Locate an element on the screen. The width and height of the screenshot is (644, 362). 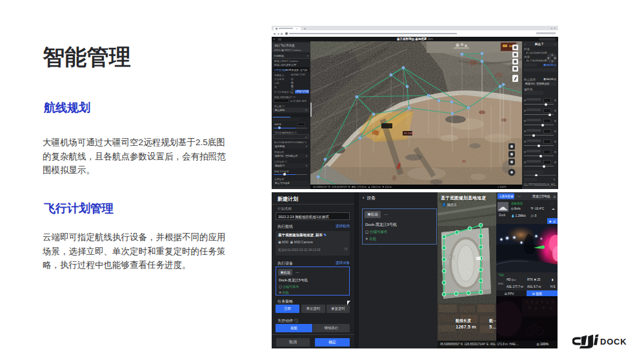
svg-text: H.S is located at coordinates (553, 287).